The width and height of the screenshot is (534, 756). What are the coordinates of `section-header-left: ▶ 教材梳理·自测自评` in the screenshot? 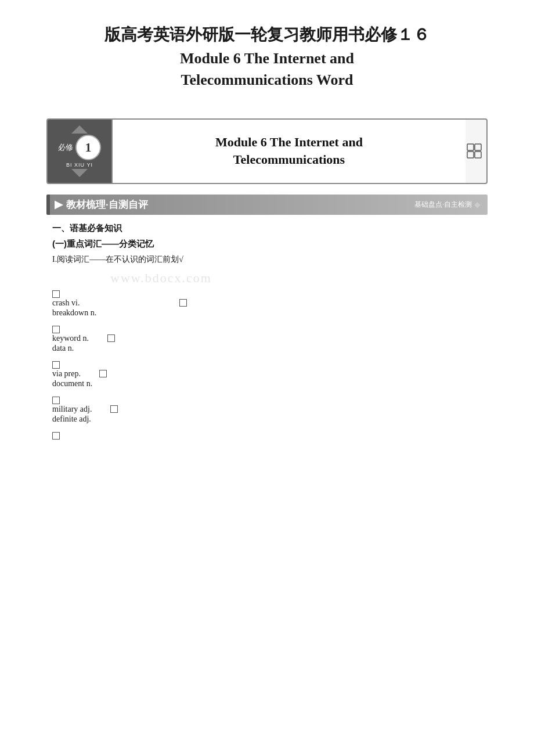 It's located at (101, 204).